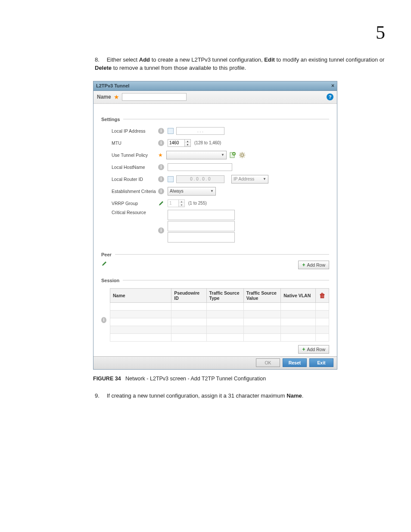 The width and height of the screenshot is (411, 532). Describe the element at coordinates (197, 203) in the screenshot. I see `vrrp-hint: (1 to 255)` at that location.